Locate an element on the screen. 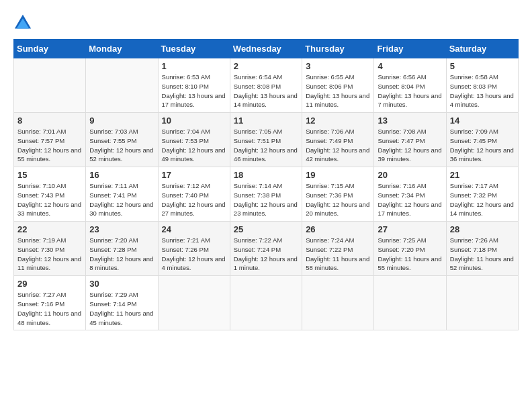 The height and width of the screenshot is (411, 532). day-number: 4 is located at coordinates (410, 66).